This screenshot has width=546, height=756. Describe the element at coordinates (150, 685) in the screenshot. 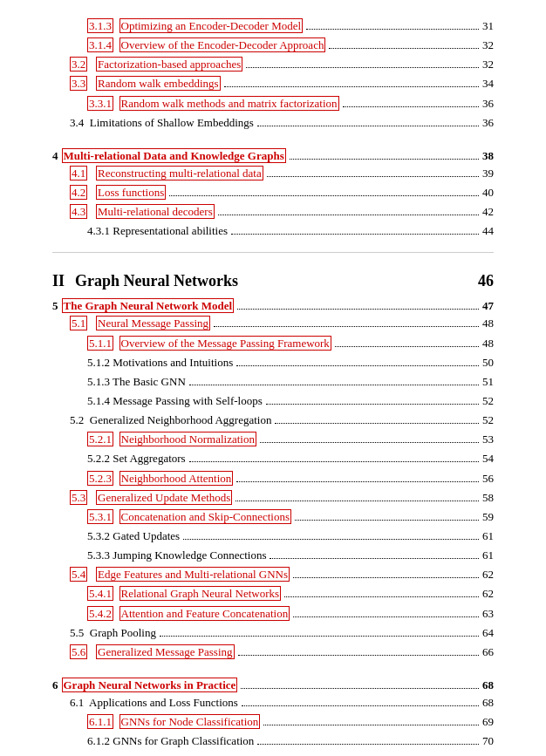

I see `chapter-title: Graph Neural Networks in Practice` at that location.